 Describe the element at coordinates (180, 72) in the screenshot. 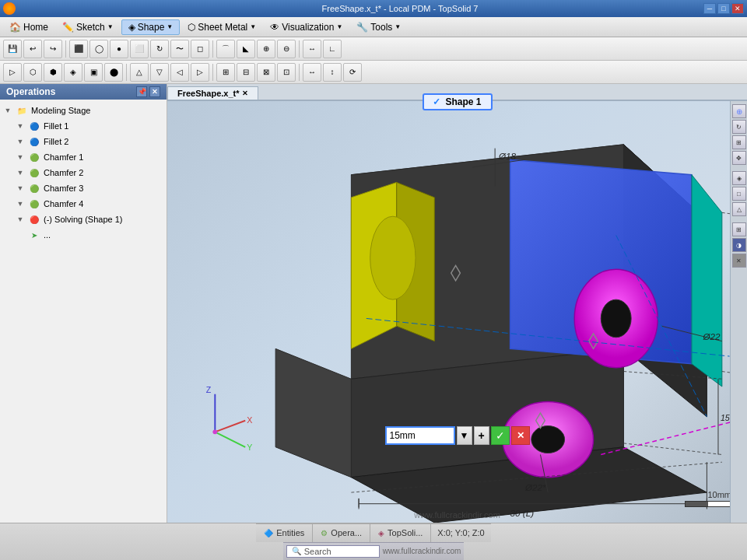

I see `tb2-btn9: ◁` at that location.